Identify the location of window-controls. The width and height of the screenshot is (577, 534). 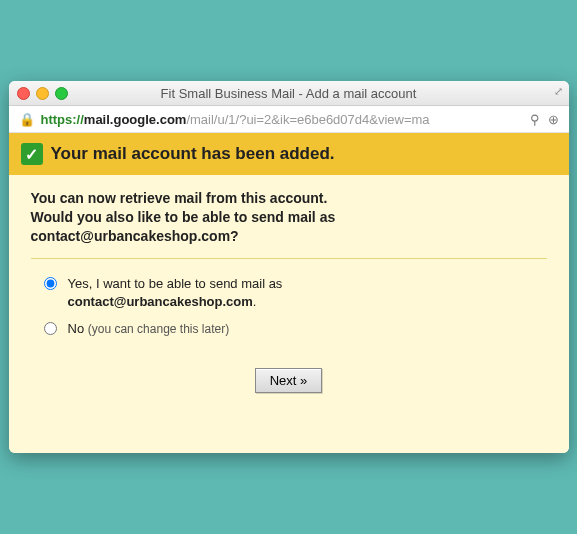
(42, 94).